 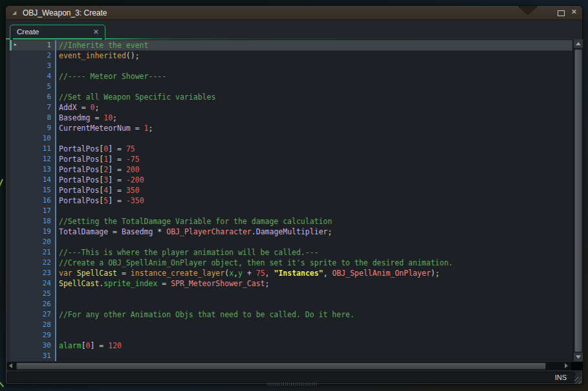 I want to click on code-line: 25, so click(x=291, y=294).